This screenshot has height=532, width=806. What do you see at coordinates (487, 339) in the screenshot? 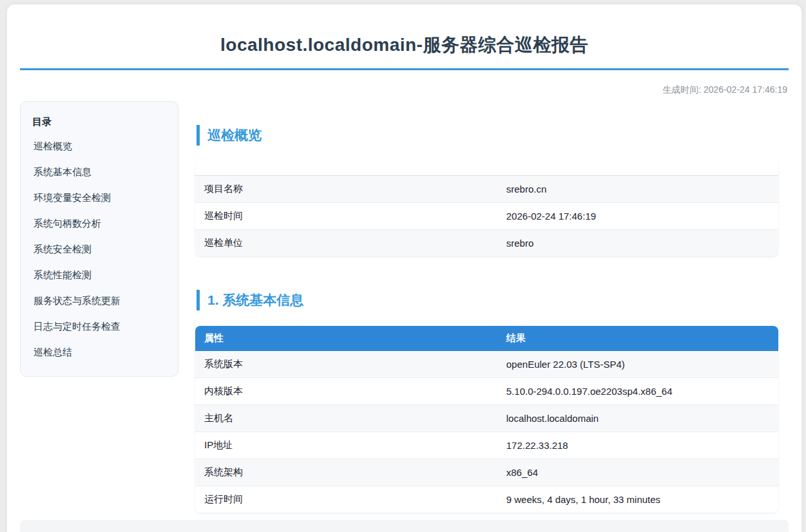
I see `table-header-row: 属性结果` at bounding box center [487, 339].